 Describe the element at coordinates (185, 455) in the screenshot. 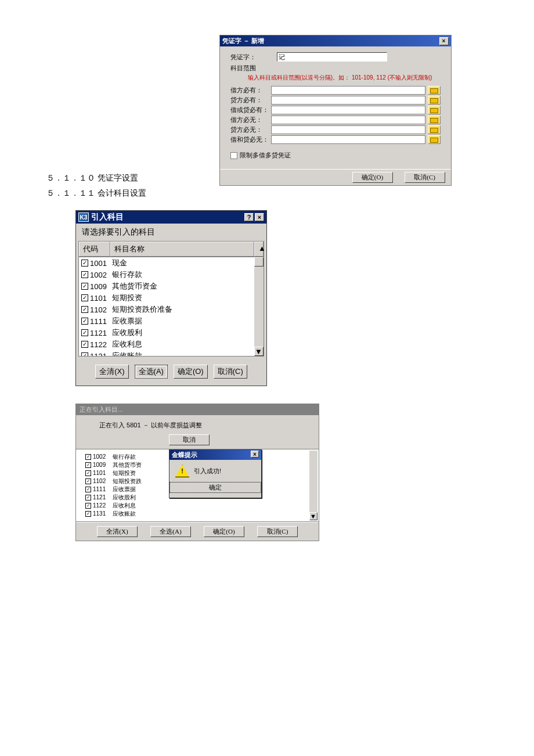

I see `msgbox-title: 金蝶提示` at that location.